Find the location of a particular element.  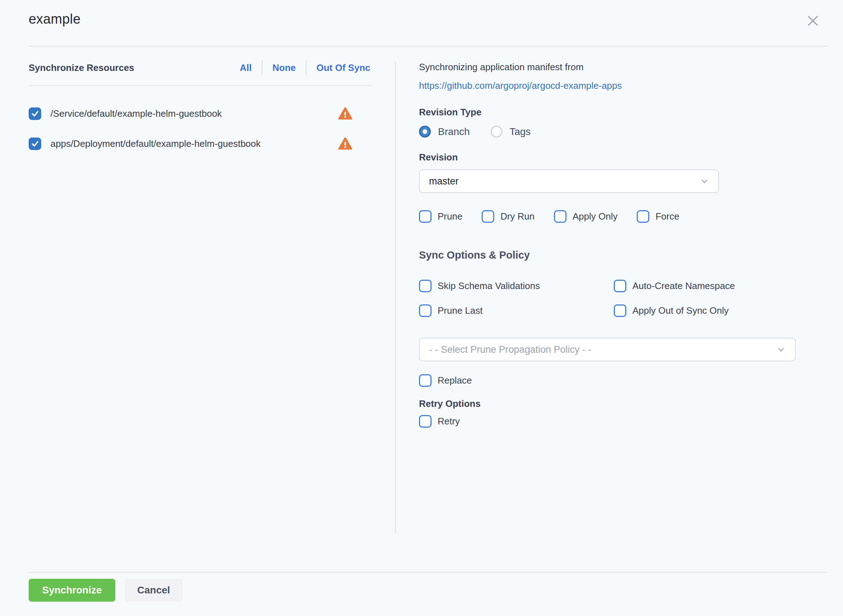

prune-last-label: Prune Last is located at coordinates (460, 311).